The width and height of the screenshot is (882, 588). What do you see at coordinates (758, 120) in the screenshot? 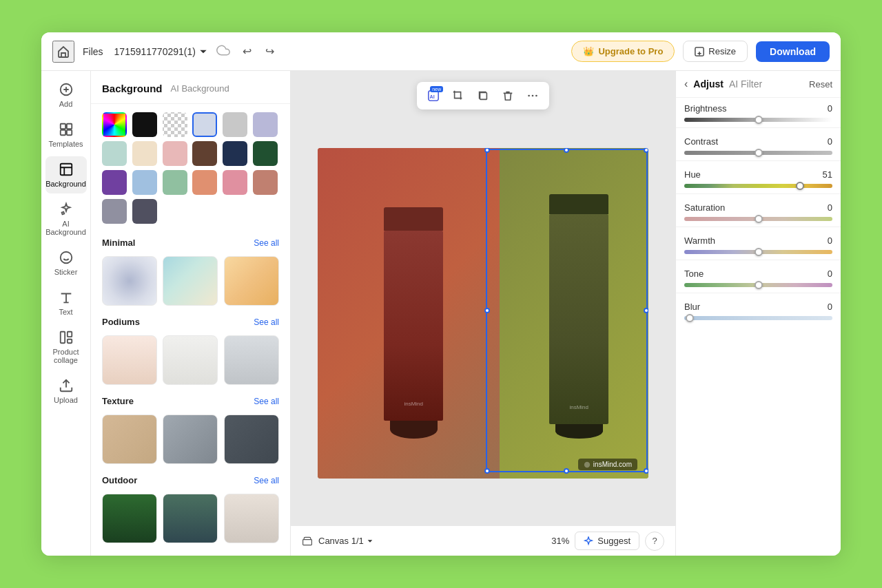
I see `brightness-slider` at bounding box center [758, 120].